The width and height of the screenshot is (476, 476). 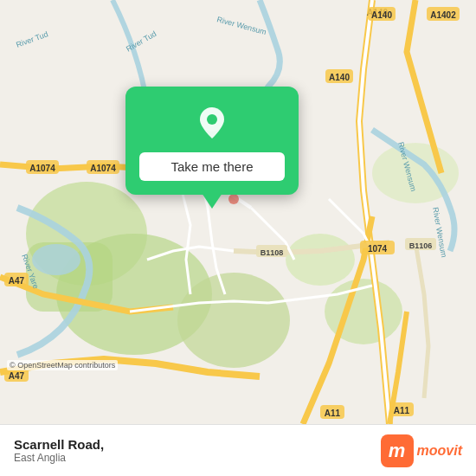 What do you see at coordinates (212, 123) in the screenshot?
I see `location-pin-icon` at bounding box center [212, 123].